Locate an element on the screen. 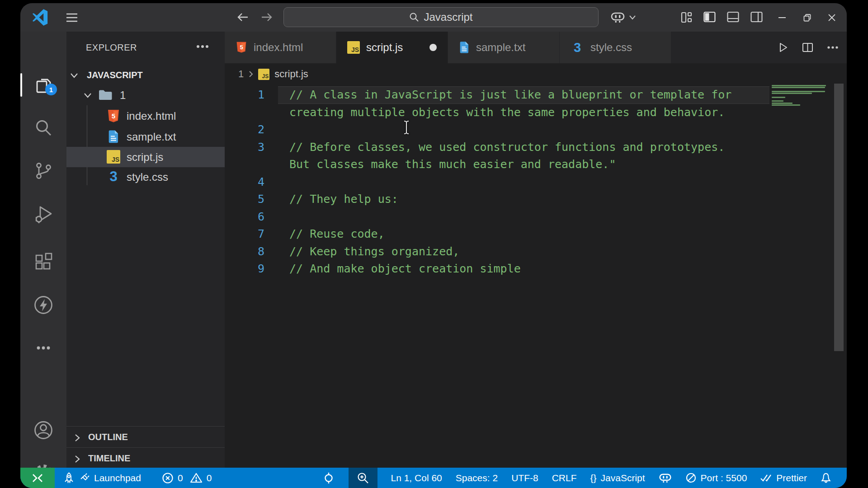 This screenshot has width=868, height=488. cursor-position-item: Ln 1, Col 60 is located at coordinates (417, 478).